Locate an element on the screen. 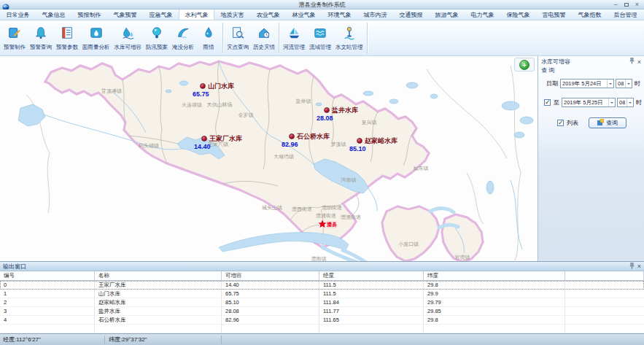  query-button-icon is located at coordinates (601, 123).